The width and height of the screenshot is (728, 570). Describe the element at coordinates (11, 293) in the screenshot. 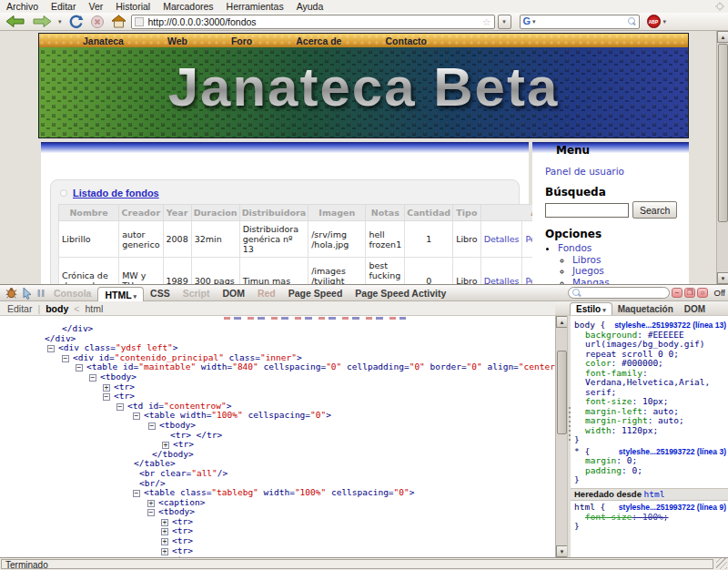

I see `firebug-icon` at that location.